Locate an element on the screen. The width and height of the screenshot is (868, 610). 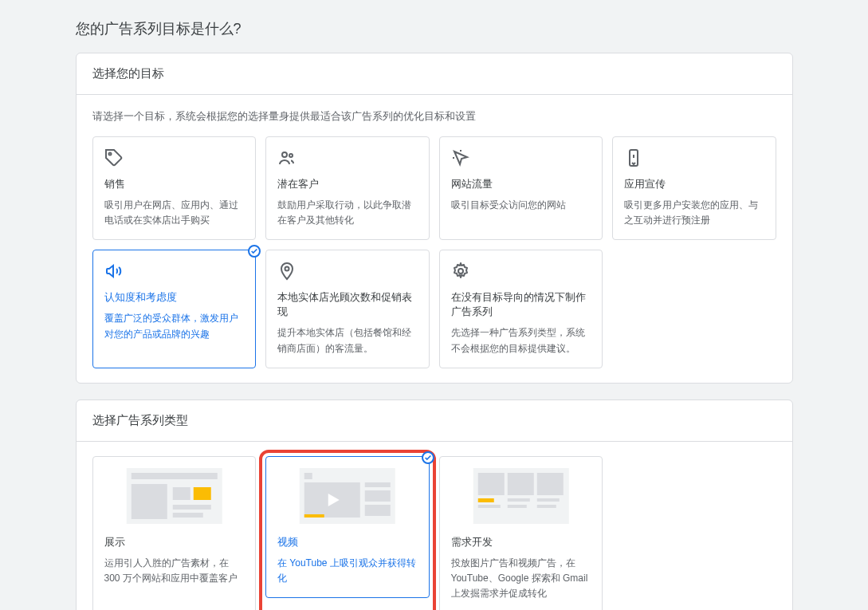
type-title: 展示 is located at coordinates (175, 542).